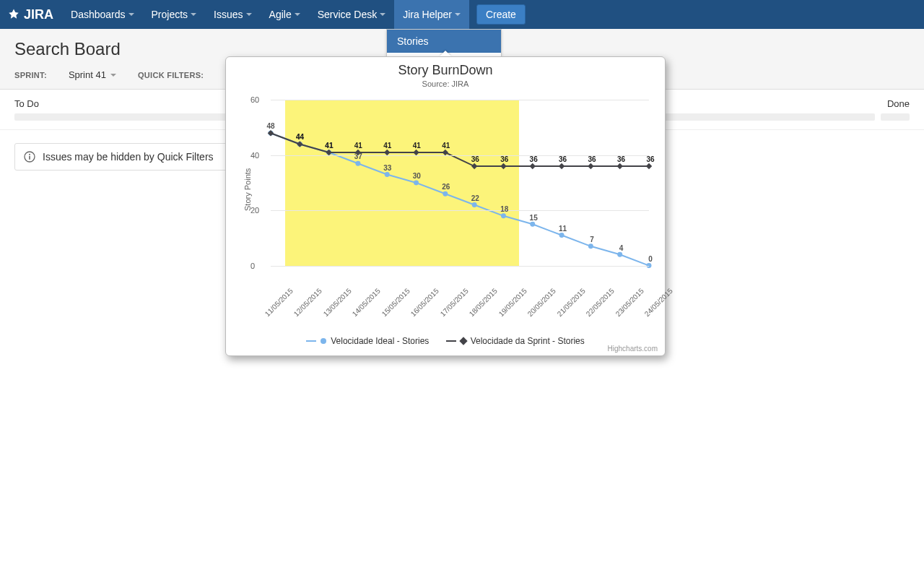  What do you see at coordinates (253, 266) in the screenshot?
I see `y-tick: 0` at bounding box center [253, 266].